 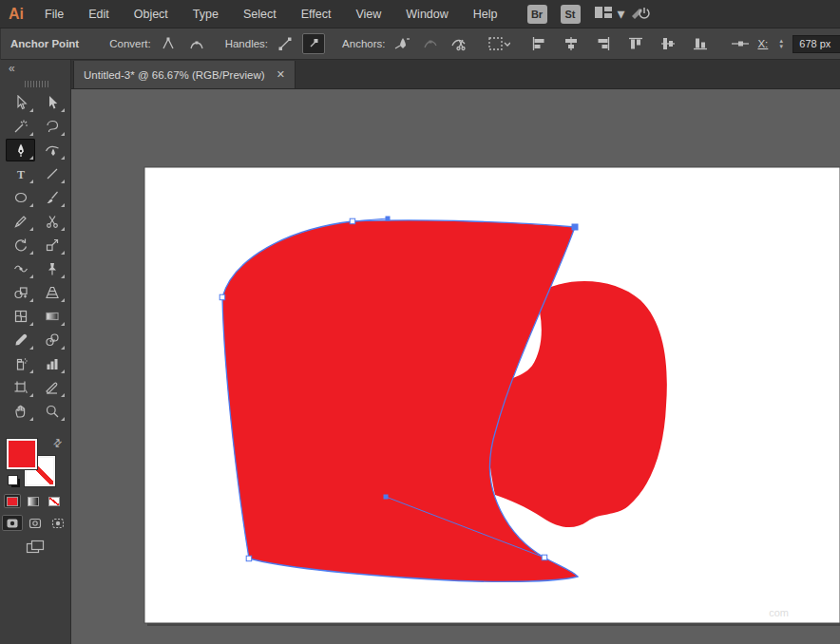 I want to click on swap-fill-stroke-icon: ⇄, so click(x=58, y=444).